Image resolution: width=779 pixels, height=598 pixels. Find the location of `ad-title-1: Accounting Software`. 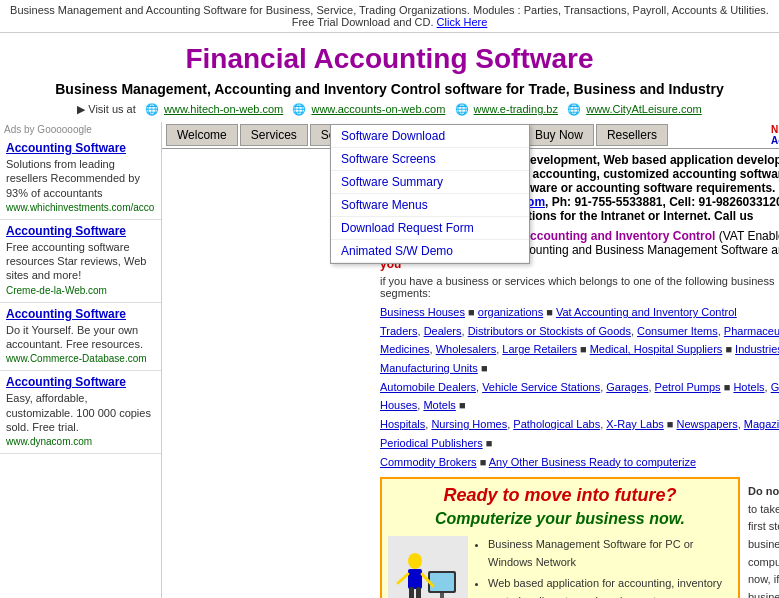

ad-title-1: Accounting Software is located at coordinates (80, 148).